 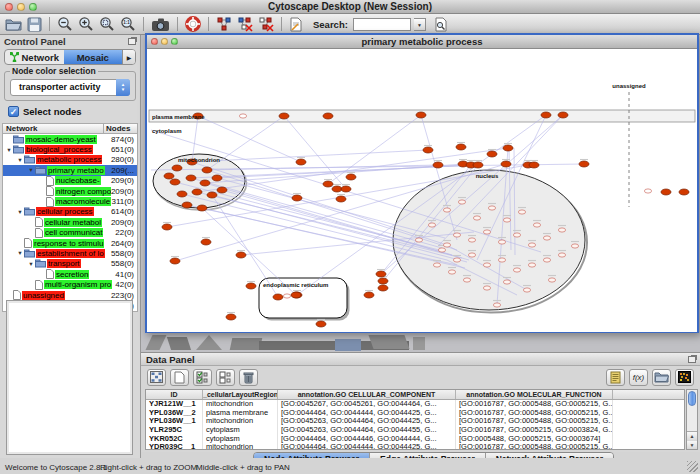 I want to click on scroll-up-icon: ▲, so click(x=692, y=436).